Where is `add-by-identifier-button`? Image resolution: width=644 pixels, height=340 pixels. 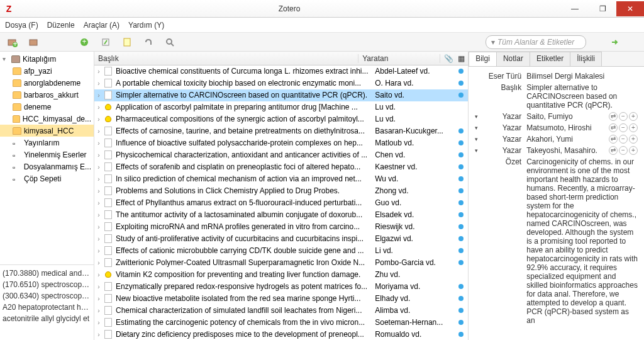
add-by-identifier-button is located at coordinates (106, 42).